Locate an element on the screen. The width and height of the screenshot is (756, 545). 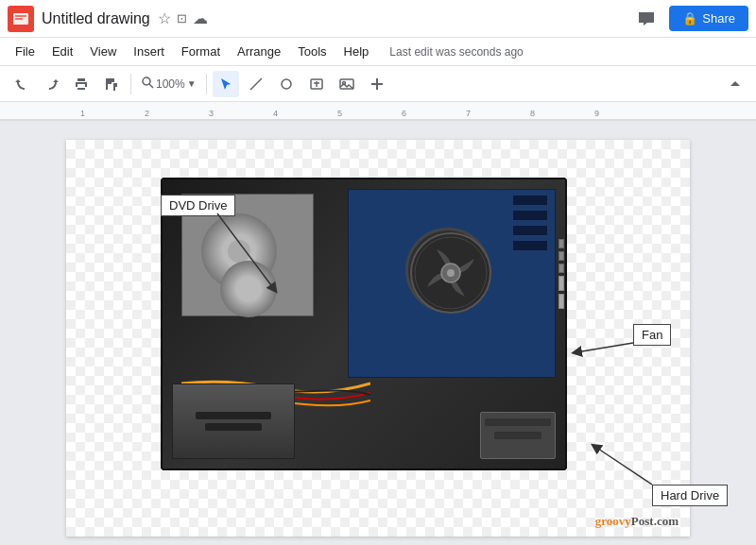
ruler-mark-5: 5 is located at coordinates (340, 113).